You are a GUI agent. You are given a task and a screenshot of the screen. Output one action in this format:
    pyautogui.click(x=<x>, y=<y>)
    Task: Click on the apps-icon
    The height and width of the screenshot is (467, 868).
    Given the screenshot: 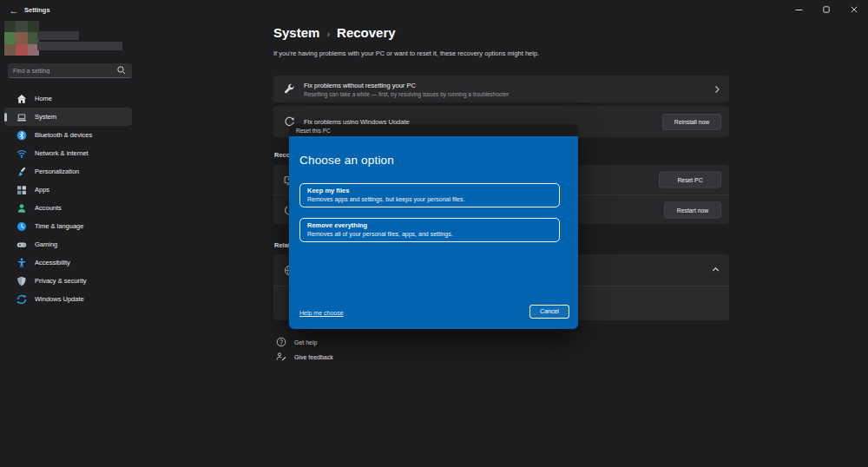 What is the action you would take?
    pyautogui.click(x=22, y=190)
    